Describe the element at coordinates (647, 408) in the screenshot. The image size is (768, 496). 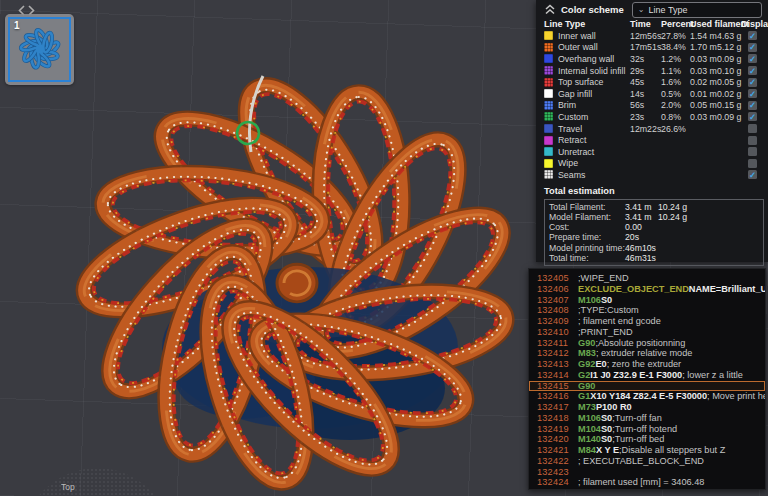
I see `gcode-line: 132417M73 P100 R0` at that location.